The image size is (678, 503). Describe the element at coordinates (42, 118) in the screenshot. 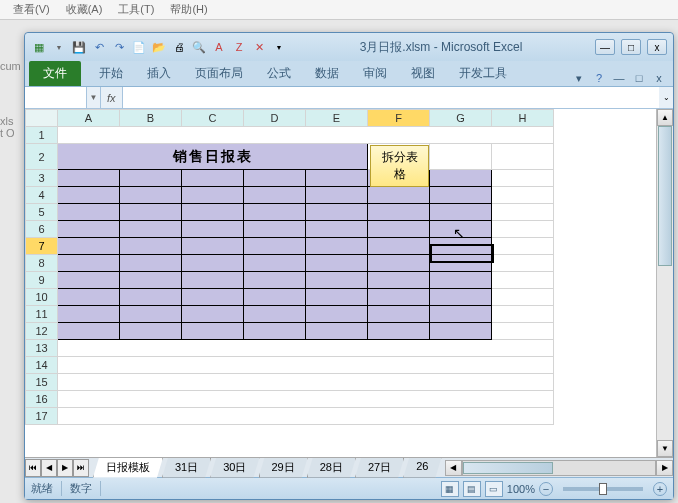

I see `select-all-corner` at that location.